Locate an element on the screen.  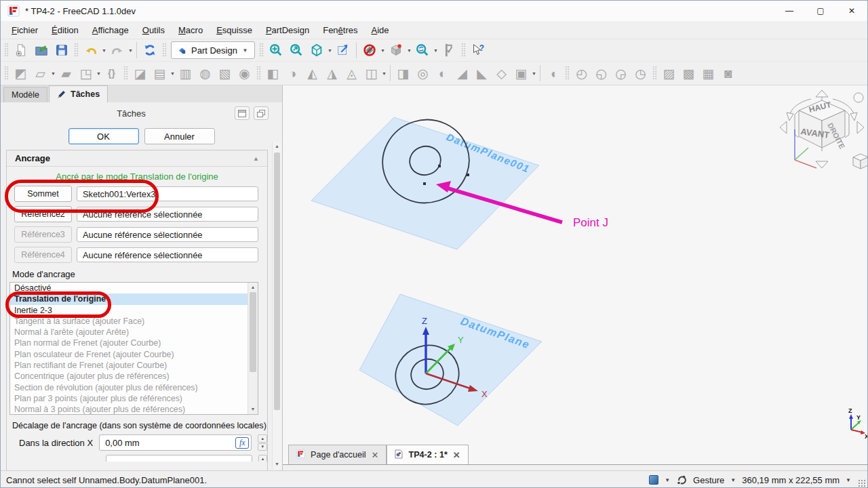
groove-icon: ◐ is located at coordinates (442, 73).